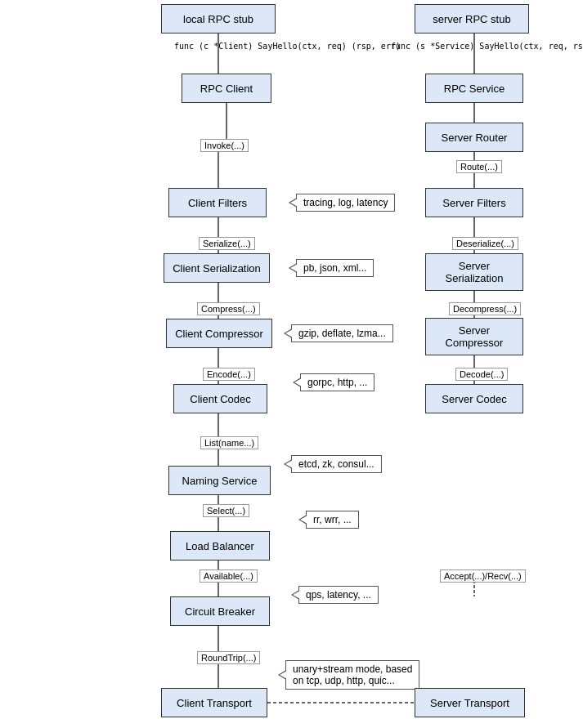 This screenshot has width=583, height=728. I want to click on rpc-service-box: RPC Service, so click(474, 88).